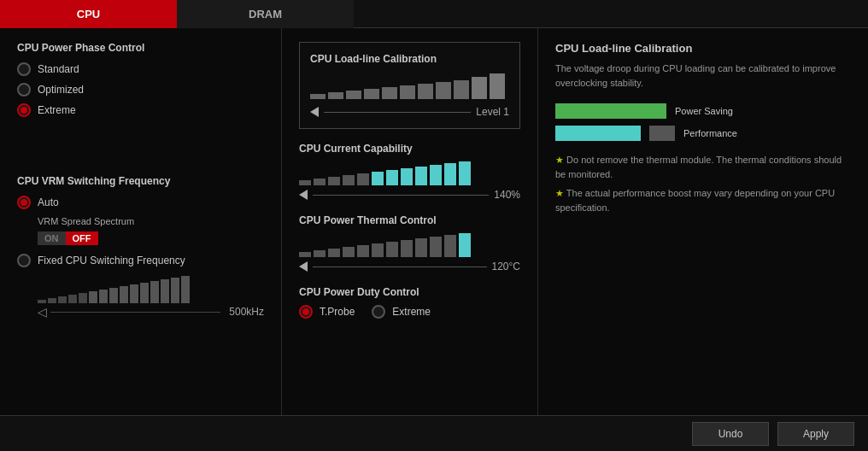 The image size is (868, 451). Describe the element at coordinates (703, 200) in the screenshot. I see `note-2: ★ The actual performance boost may vary …` at that location.